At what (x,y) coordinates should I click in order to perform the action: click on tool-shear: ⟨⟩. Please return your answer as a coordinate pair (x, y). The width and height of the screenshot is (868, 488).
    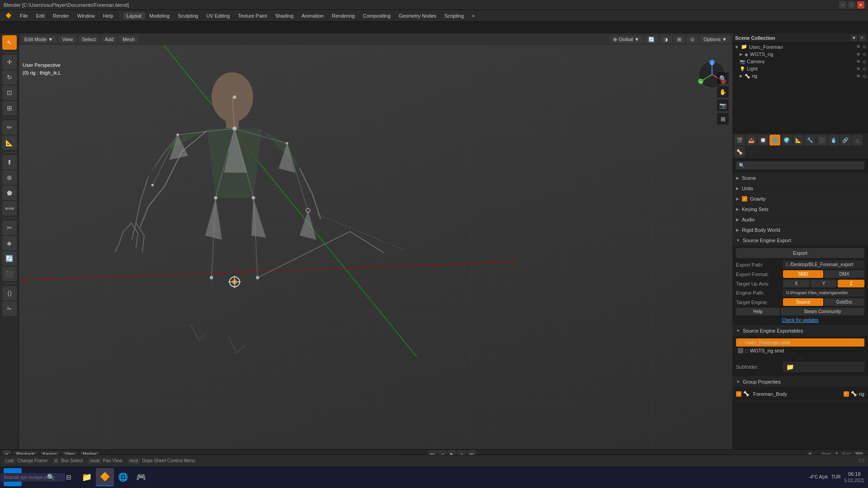
    Looking at the image, I should click on (9, 293).